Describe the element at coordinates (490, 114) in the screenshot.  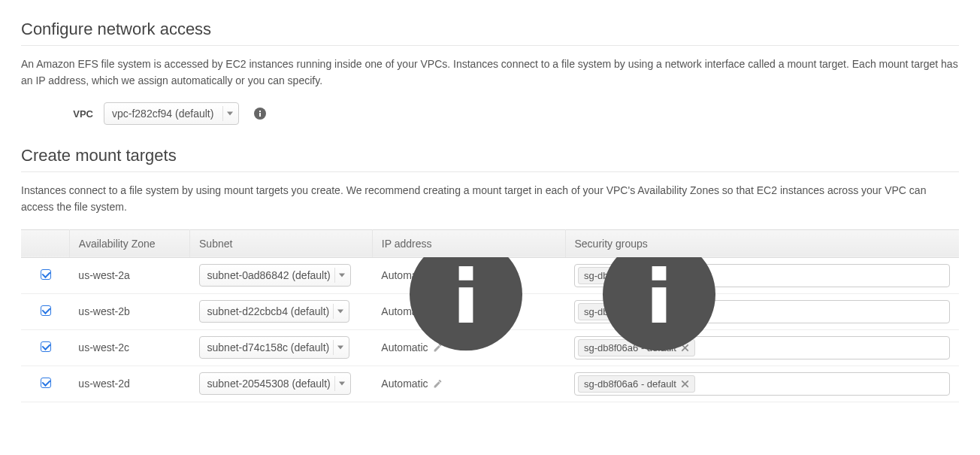
I see `vpc-row: VPC vpc-f282cf94 (default)` at that location.